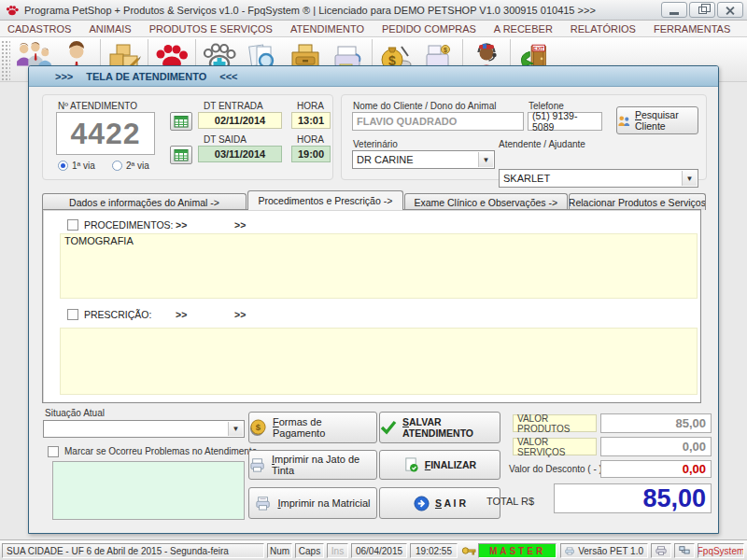 The height and width of the screenshot is (560, 747). Describe the element at coordinates (63, 77) in the screenshot. I see `title-arrows-left: >>>` at that location.